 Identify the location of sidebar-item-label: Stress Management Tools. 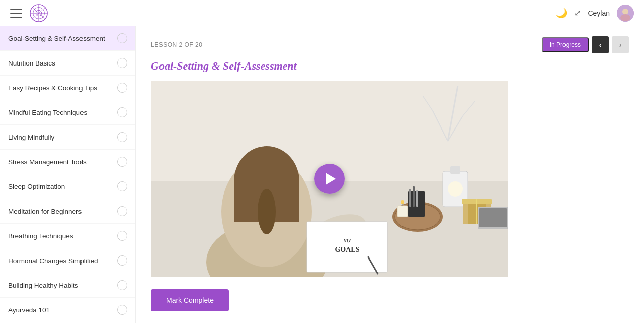
(62, 162).